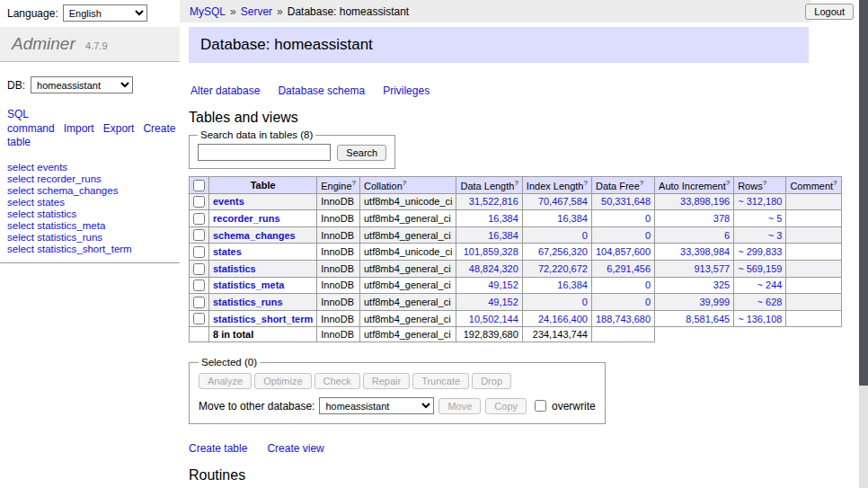 Image resolution: width=868 pixels, height=488 pixels. What do you see at coordinates (295, 448) in the screenshot?
I see `link-create-view: Create view` at bounding box center [295, 448].